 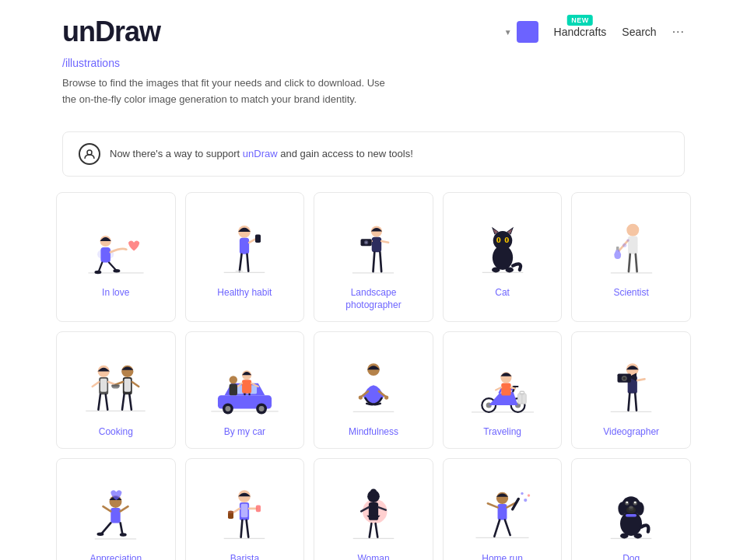 I want to click on item-label: By my car, so click(x=244, y=432).